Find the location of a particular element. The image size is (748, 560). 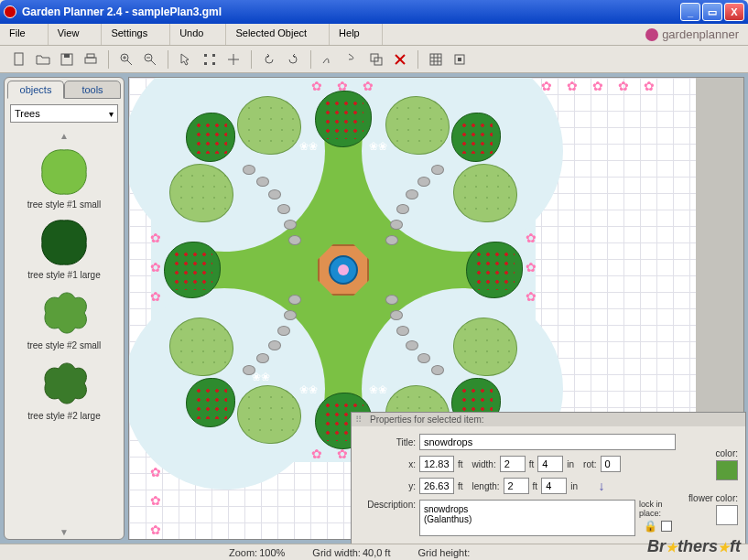

flower-icon is located at coordinates (652, 35).